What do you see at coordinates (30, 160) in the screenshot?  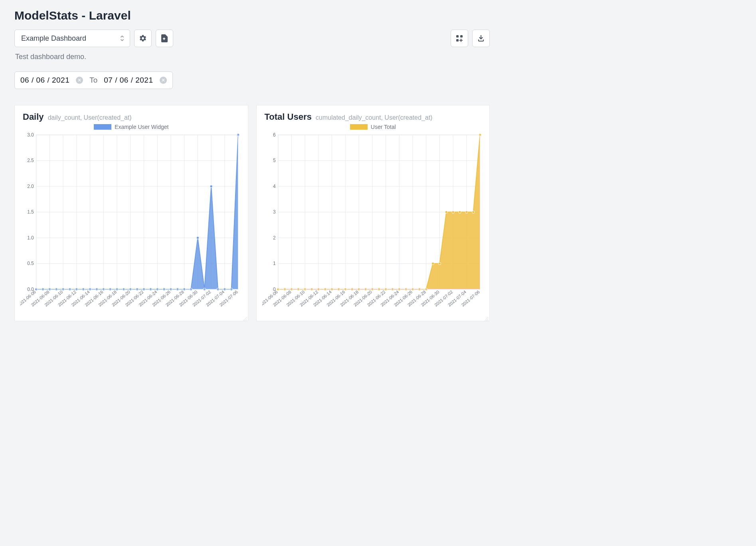 I see `svg-text: 2.5` at bounding box center [30, 160].